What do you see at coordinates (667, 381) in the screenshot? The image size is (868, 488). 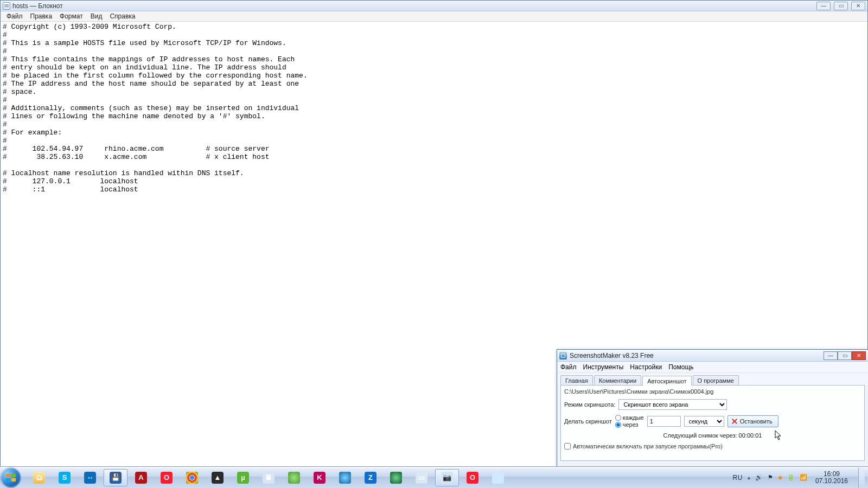 I see `tab-autoscreenshot: Автоскриншот` at bounding box center [667, 381].